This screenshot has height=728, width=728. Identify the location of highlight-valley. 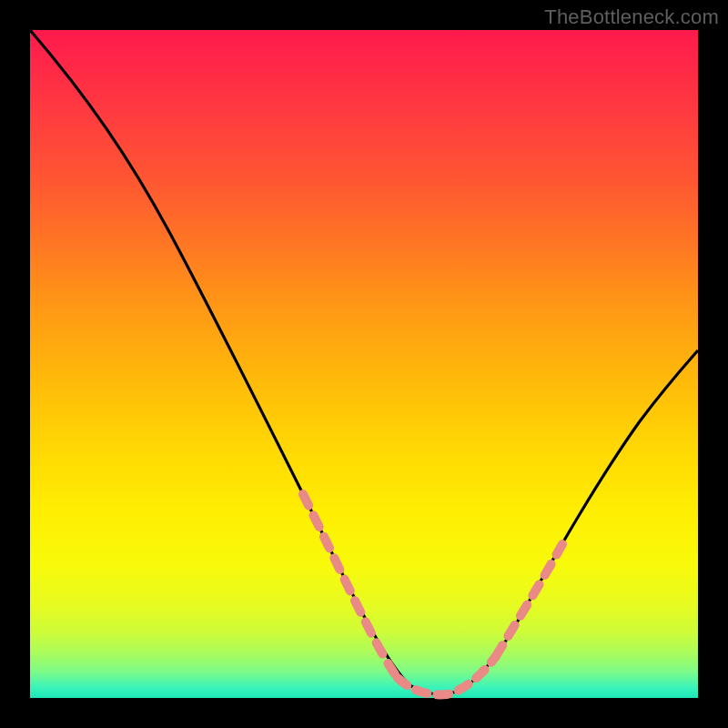
(447, 675).